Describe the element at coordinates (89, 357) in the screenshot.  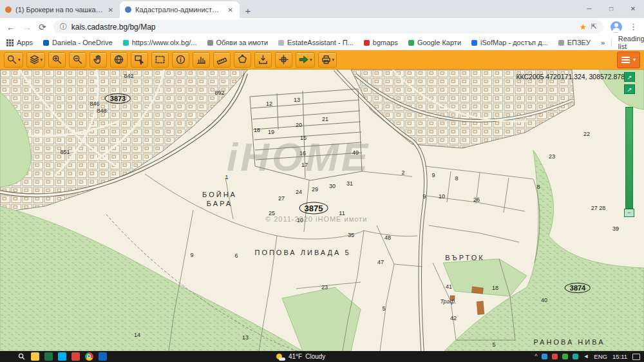
I see `taskbar-chrome` at that location.